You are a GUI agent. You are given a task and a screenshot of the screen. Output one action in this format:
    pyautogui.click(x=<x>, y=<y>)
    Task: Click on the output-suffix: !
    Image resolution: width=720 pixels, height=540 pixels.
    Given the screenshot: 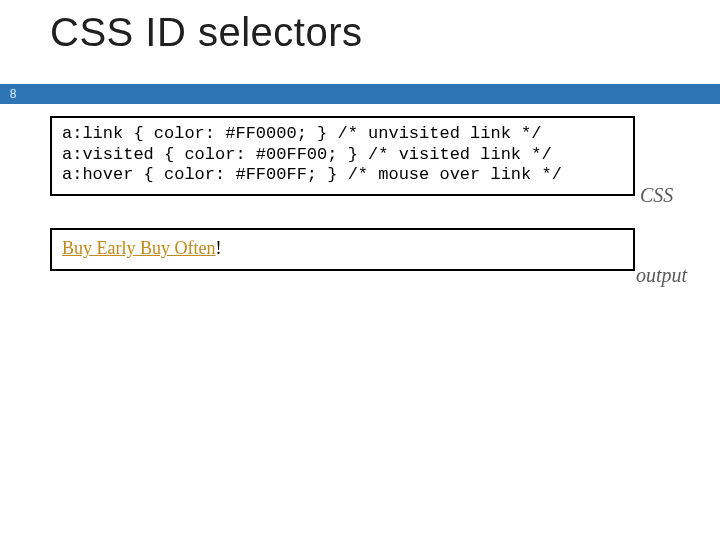 What is the action you would take?
    pyautogui.click(x=218, y=248)
    